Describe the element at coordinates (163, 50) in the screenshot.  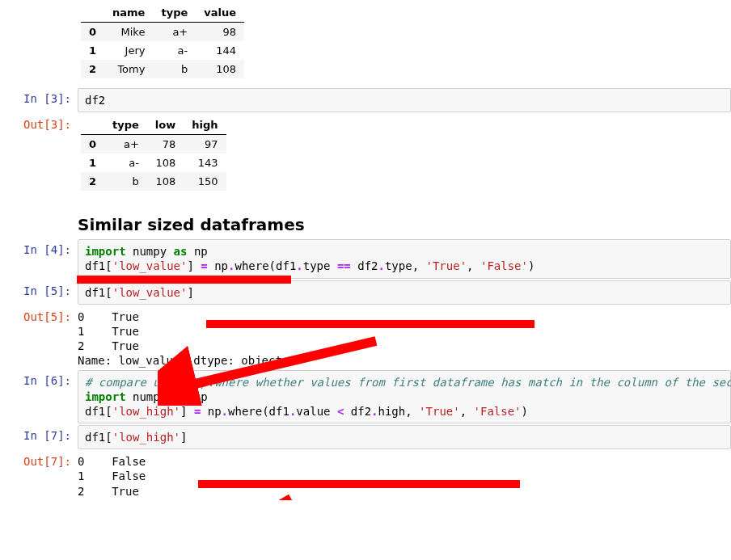
I see `table-row: 1 Jery a- 144` at that location.